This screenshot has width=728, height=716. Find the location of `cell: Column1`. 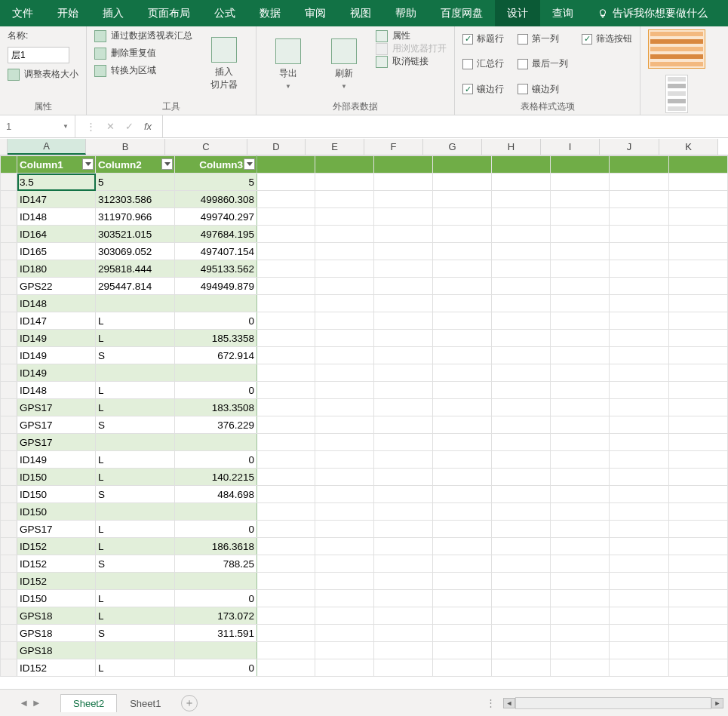

cell: Column1 is located at coordinates (57, 164).